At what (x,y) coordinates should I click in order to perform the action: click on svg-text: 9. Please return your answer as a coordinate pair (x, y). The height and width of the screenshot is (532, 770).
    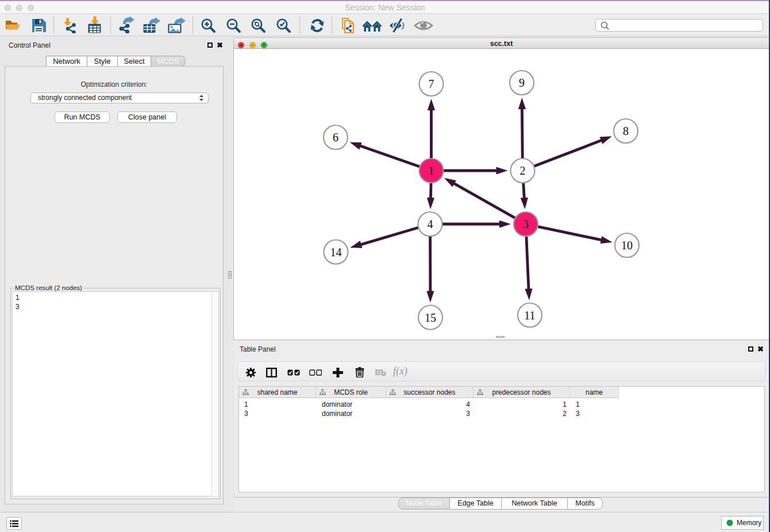
    Looking at the image, I should click on (522, 83).